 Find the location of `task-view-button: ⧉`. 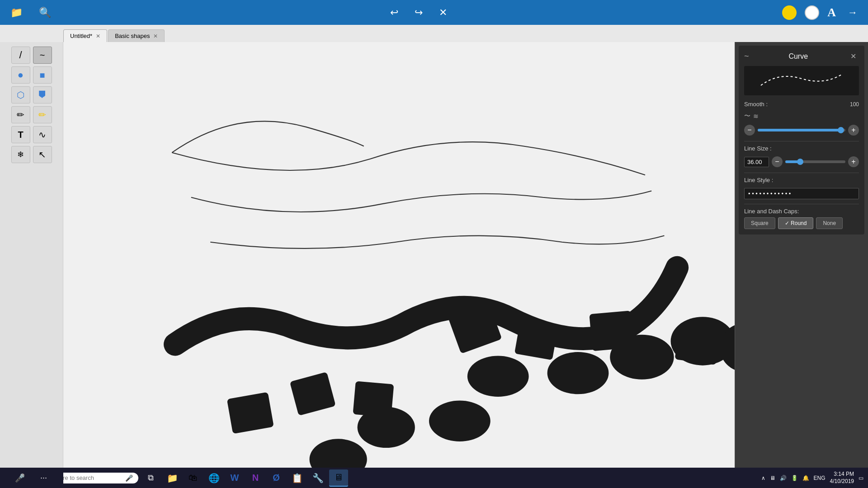

task-view-button: ⧉ is located at coordinates (151, 478).